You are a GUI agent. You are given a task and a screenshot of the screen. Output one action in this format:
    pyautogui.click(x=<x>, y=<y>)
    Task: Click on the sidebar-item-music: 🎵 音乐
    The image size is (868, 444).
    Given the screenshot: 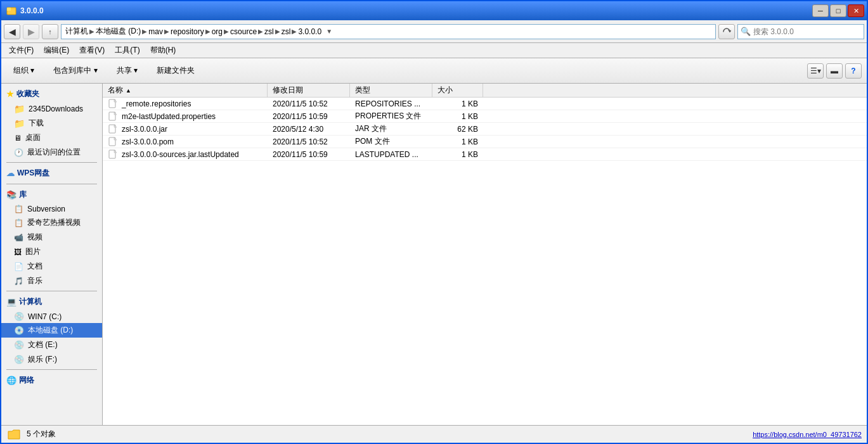 What is the action you would take?
    pyautogui.click(x=52, y=281)
    